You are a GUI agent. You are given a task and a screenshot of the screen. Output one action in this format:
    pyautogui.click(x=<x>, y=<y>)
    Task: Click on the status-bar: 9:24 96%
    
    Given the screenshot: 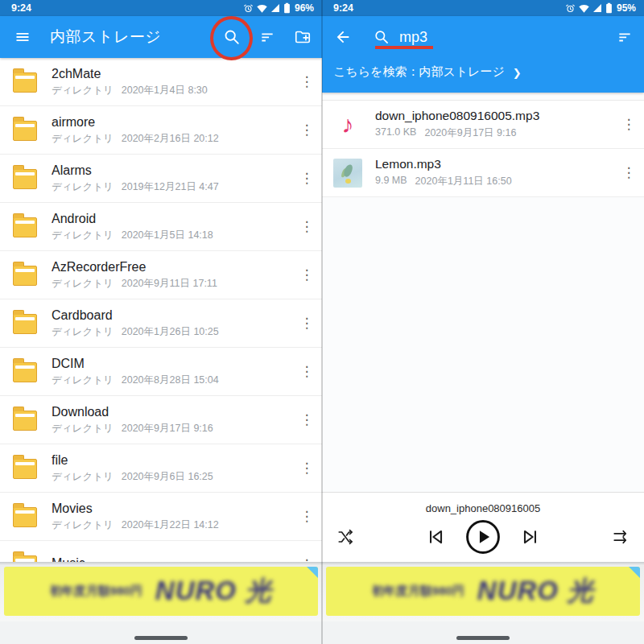 What is the action you would take?
    pyautogui.click(x=161, y=8)
    